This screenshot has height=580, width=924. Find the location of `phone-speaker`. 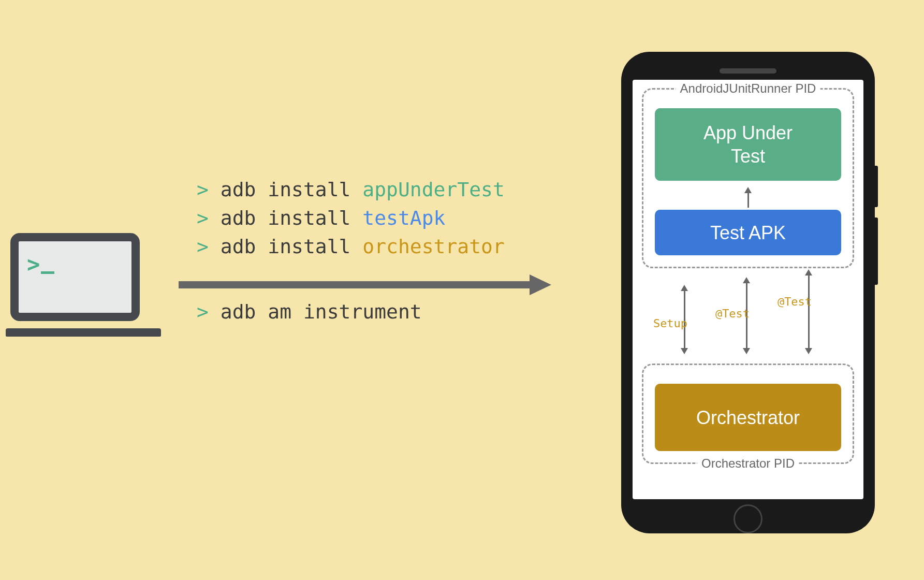

phone-speaker is located at coordinates (748, 71).